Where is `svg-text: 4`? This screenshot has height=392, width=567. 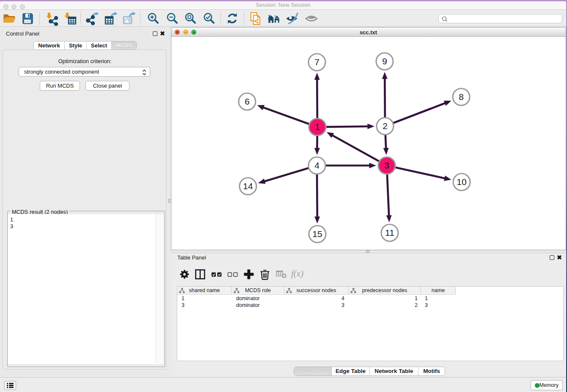
svg-text: 4 is located at coordinates (317, 165).